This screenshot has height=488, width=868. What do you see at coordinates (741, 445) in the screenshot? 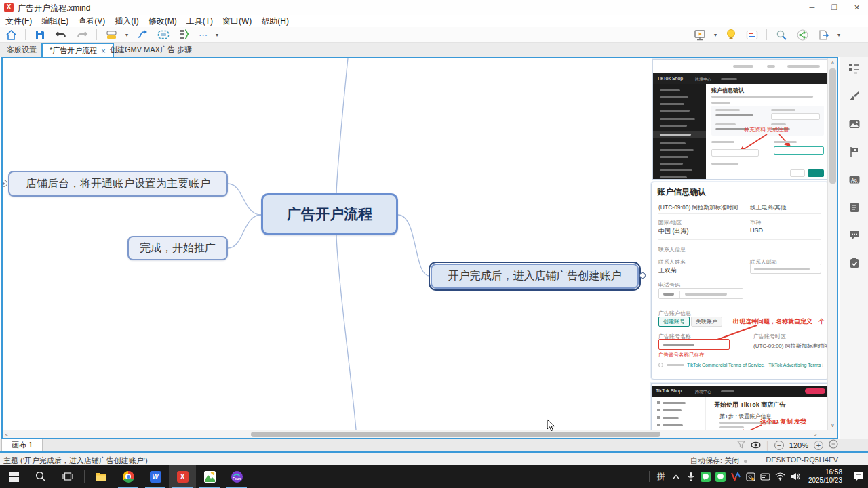
I see `filter-icon` at bounding box center [741, 445].